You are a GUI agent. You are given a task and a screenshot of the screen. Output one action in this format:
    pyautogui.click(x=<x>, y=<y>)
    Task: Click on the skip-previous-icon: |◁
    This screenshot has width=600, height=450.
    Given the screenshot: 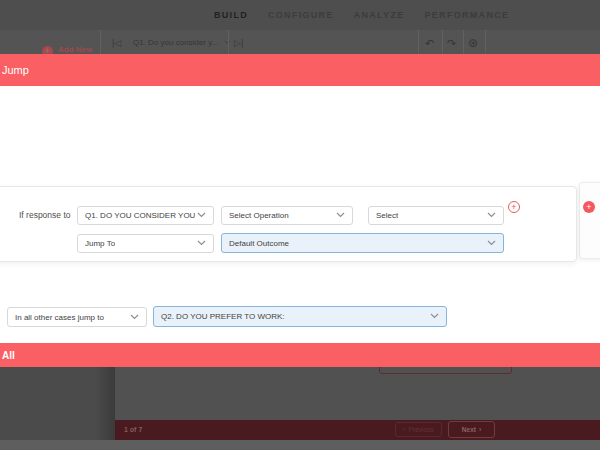 What is the action you would take?
    pyautogui.click(x=116, y=43)
    